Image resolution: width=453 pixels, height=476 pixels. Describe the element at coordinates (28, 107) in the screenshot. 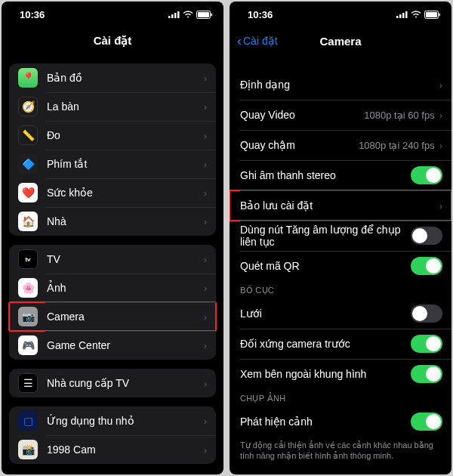

I see `compass-icon: 🧭` at that location.